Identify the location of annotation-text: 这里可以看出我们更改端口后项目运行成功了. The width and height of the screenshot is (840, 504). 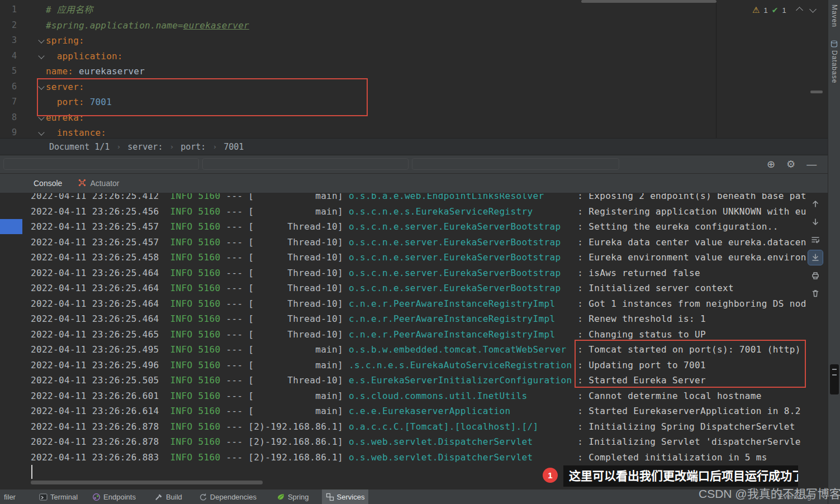
(684, 476).